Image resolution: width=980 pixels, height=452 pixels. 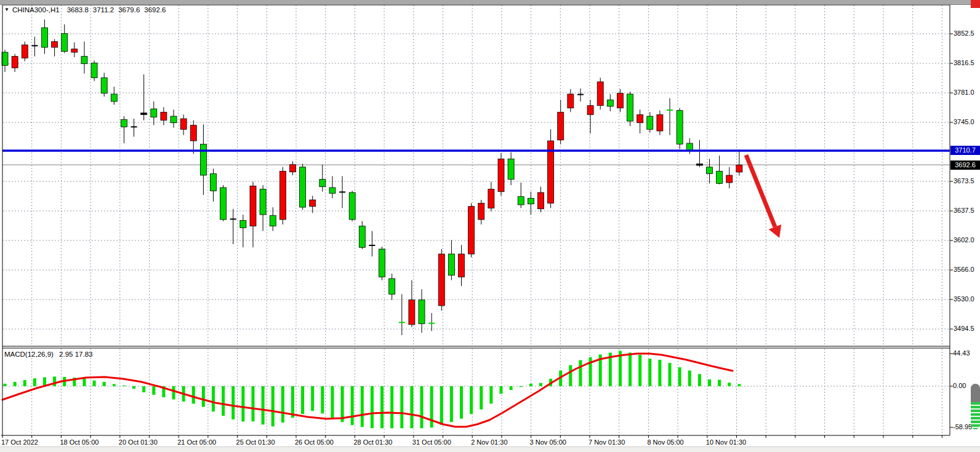 What do you see at coordinates (76, 354) in the screenshot?
I see `macd-values: 2.95 17.83` at bounding box center [76, 354].